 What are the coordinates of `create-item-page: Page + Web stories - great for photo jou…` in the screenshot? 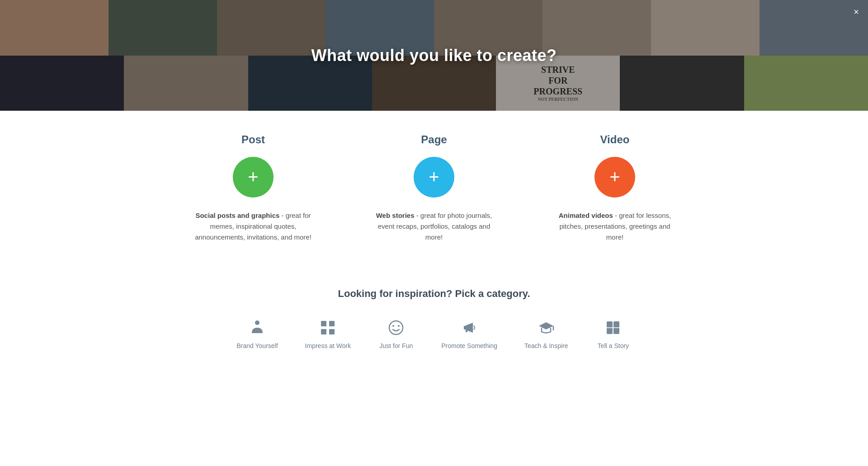 It's located at (434, 188).